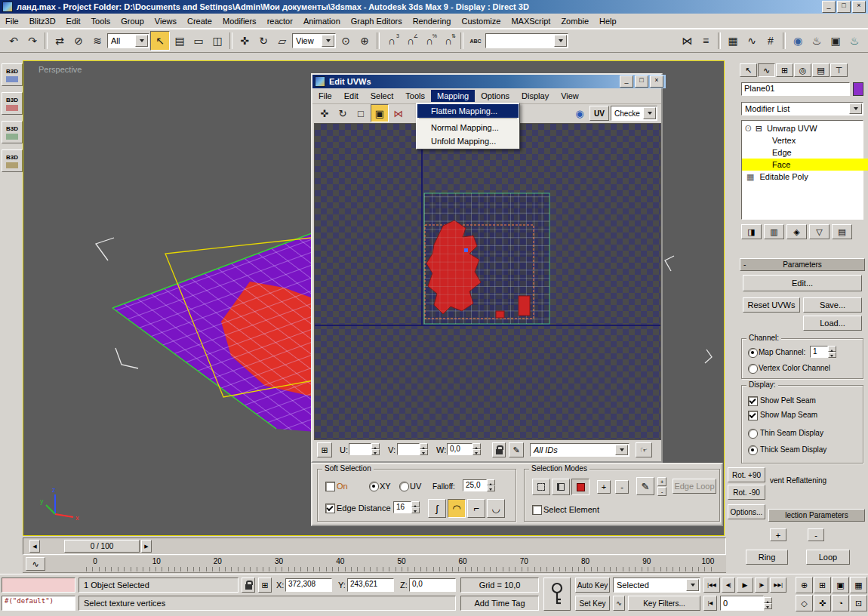  Describe the element at coordinates (32, 41) in the screenshot. I see `redo-button: ↷` at that location.